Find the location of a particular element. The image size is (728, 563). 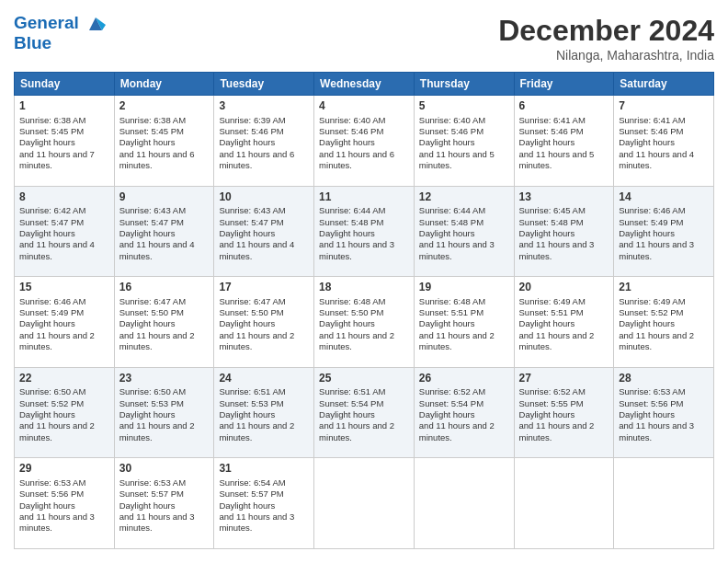

table-row: 20 Sunrise: 6:49 AM Sunset: 5:51 PM Dayl… is located at coordinates (564, 322).